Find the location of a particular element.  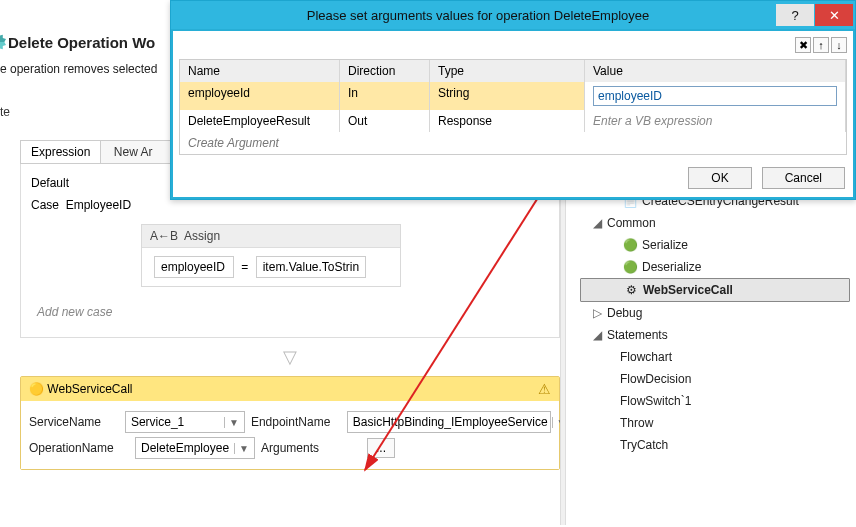

ok-button: OK is located at coordinates (720, 178).